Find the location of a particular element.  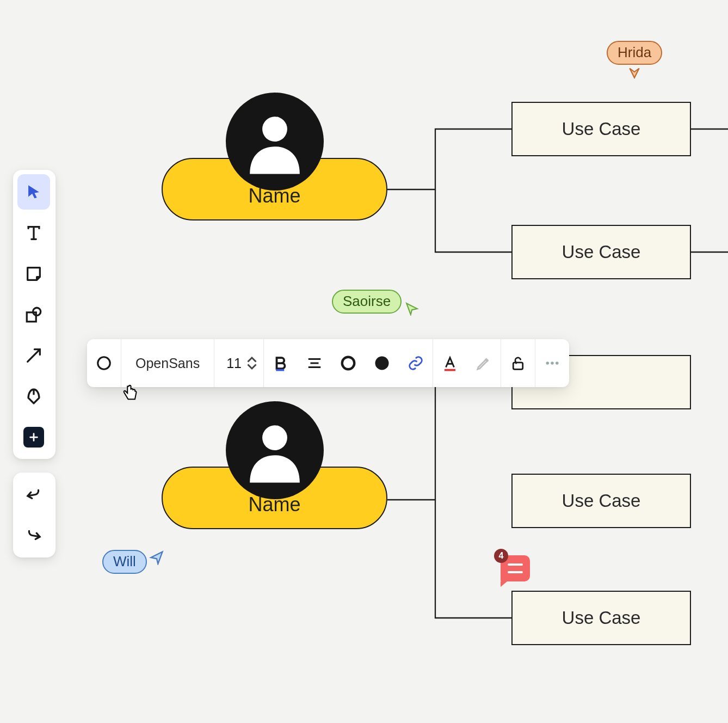

bold-button is located at coordinates (281, 363).